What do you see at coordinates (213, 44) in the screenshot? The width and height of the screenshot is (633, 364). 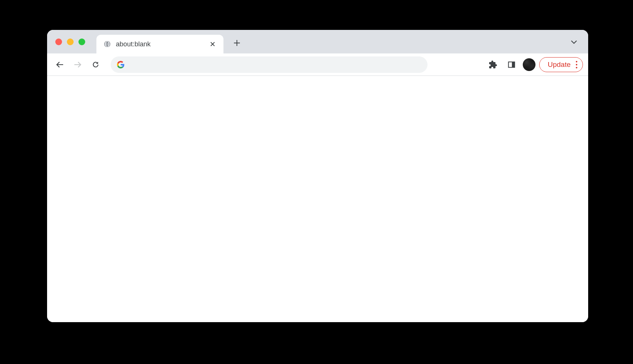 I see `tab-close-button` at bounding box center [213, 44].